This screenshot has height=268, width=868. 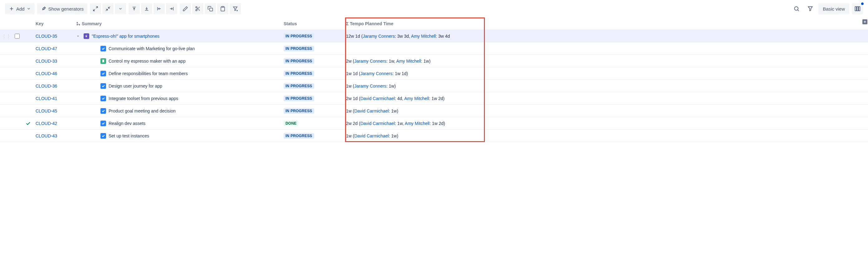 What do you see at coordinates (223, 9) in the screenshot?
I see `paste-button` at bounding box center [223, 9].